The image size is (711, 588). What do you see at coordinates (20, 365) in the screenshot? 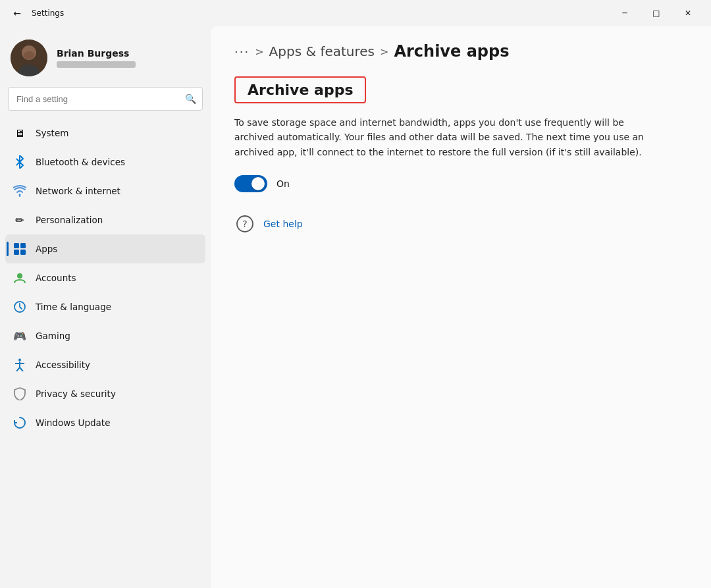
I see `accessibility-icon` at bounding box center [20, 365].